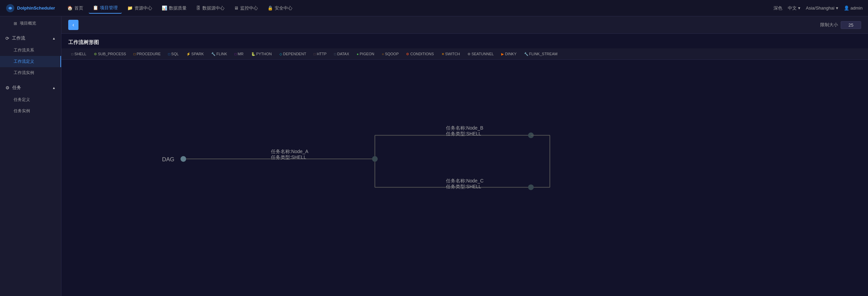  I want to click on sidebar-workflow-section: ⟳ 工作流 ▲ 工作流关系 工作流定义 工作流实例, so click(31, 55).